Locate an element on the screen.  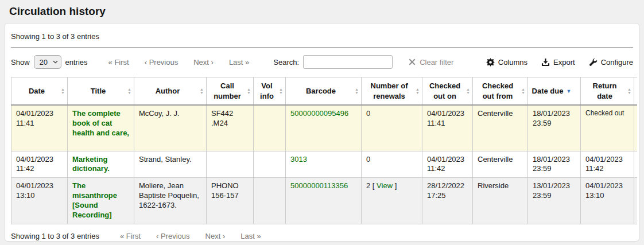
table-header-row: Date▲▼ Title▲▼ Author▲▼ Call number▲▼ Vo… is located at coordinates (324, 92).